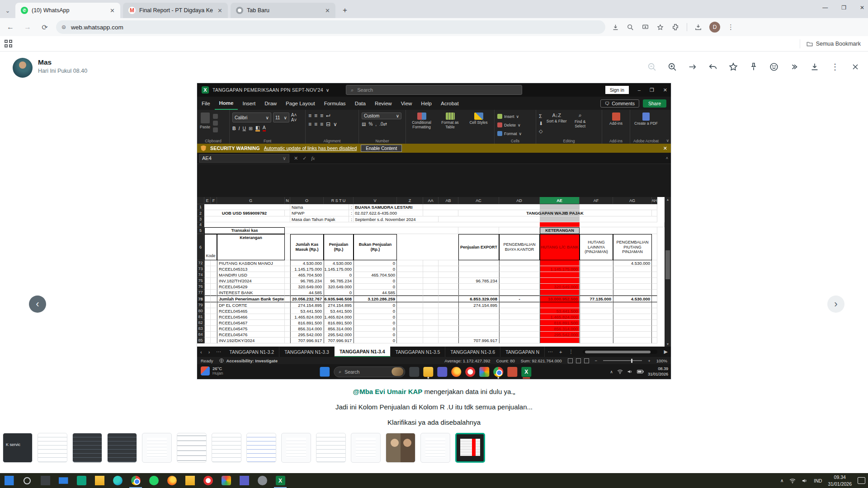 The image size is (868, 488). I want to click on row-header-79: 79, so click(201, 305).